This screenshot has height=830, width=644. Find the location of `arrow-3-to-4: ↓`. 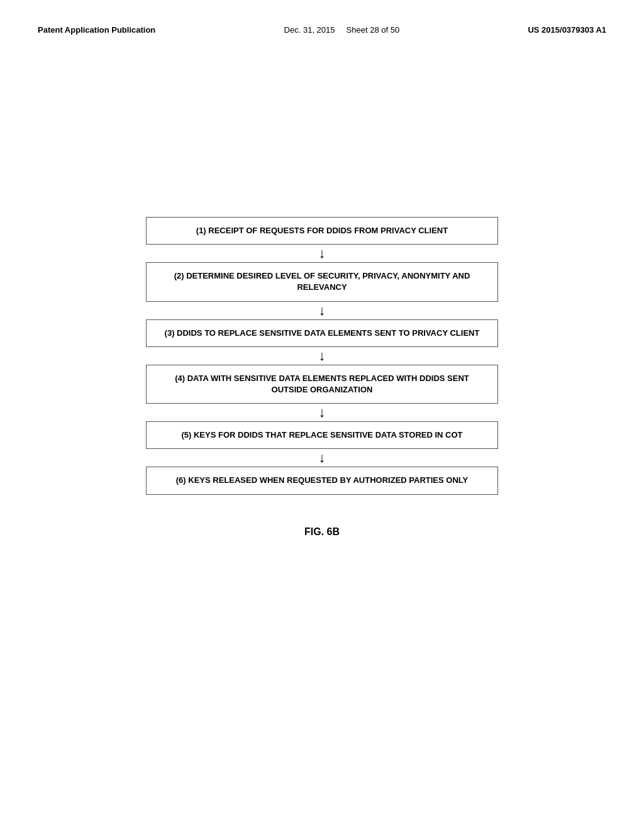

arrow-3-to-4: ↓ is located at coordinates (322, 356).